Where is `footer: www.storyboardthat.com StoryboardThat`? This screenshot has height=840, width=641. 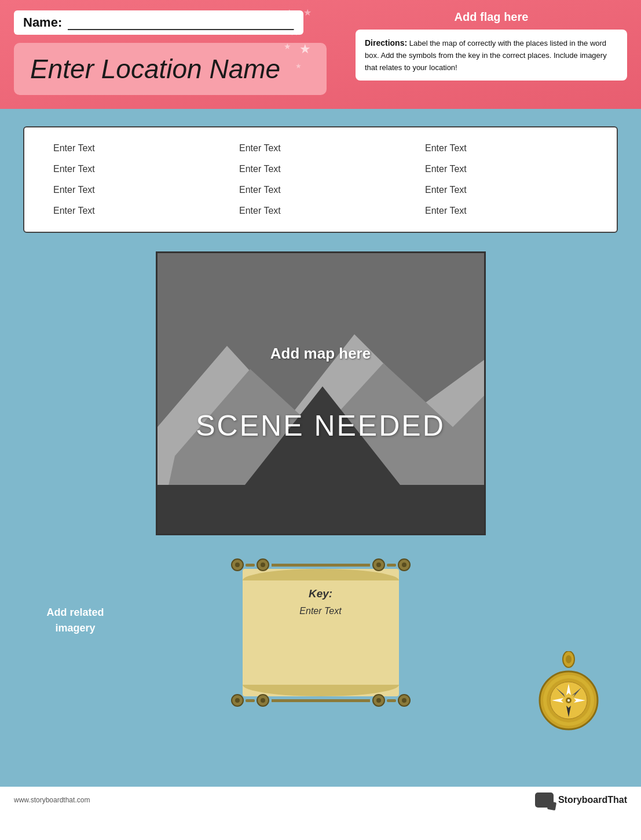
footer: www.storyboardthat.com StoryboardThat is located at coordinates (321, 800).